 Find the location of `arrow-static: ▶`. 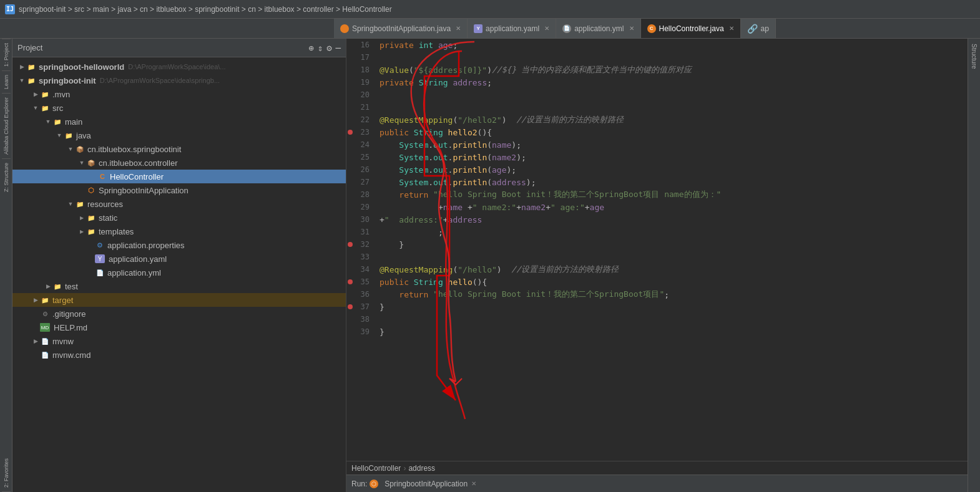

arrow-static: ▶ is located at coordinates (82, 218).